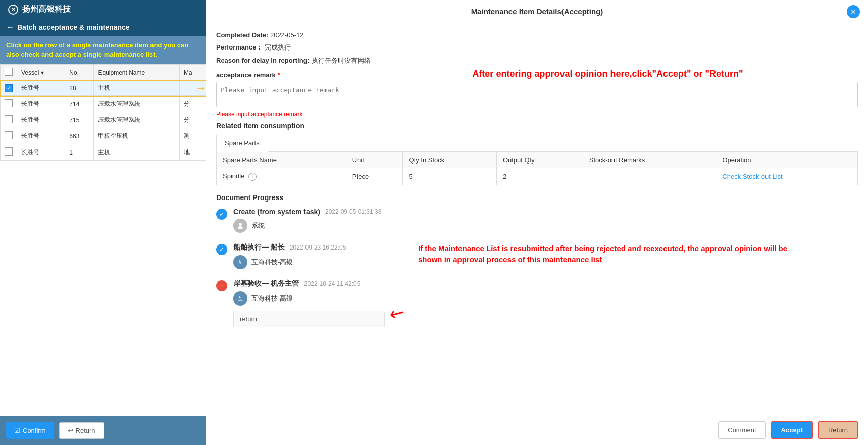 Image resolution: width=868 pixels, height=445 pixels. I want to click on completed-date-label: Completed Date:, so click(242, 35).